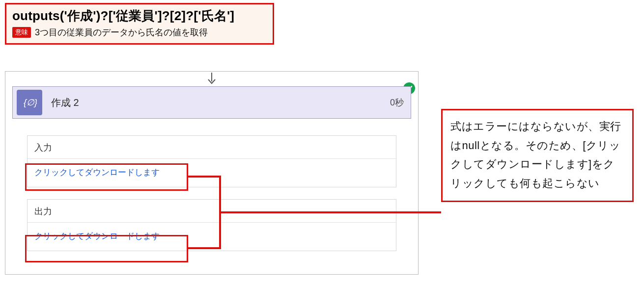  I want to click on output-link-row: クリックしてダウンロードします, so click(212, 237).